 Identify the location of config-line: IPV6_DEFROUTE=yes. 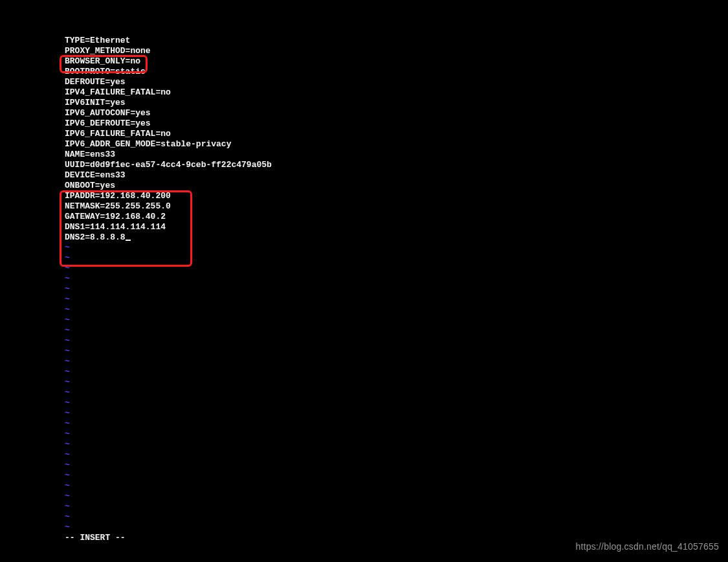
(168, 124).